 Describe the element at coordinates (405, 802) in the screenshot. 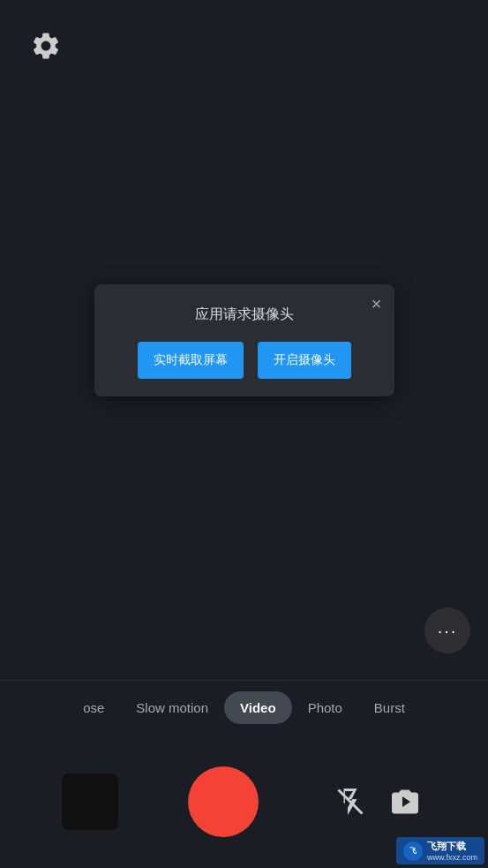

I see `flip-camera-button` at that location.